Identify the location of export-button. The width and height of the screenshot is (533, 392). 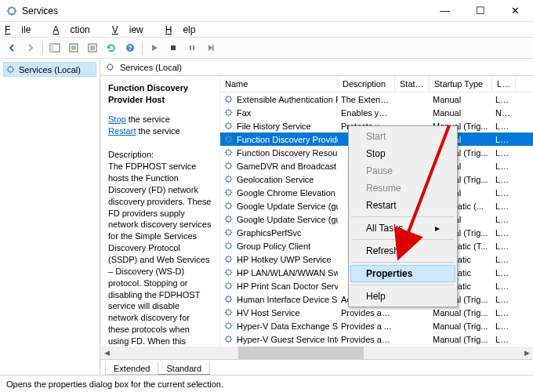
(74, 48).